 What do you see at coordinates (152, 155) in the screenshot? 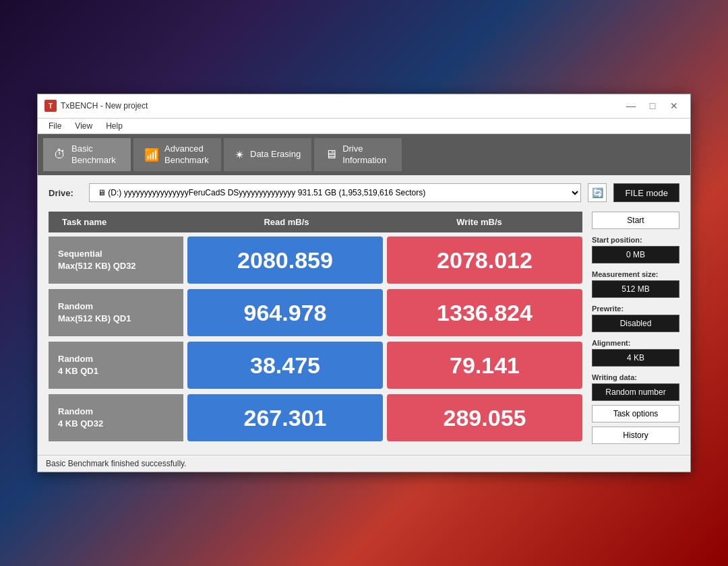
I see `advanced-benchmark-icon: 📶` at bounding box center [152, 155].